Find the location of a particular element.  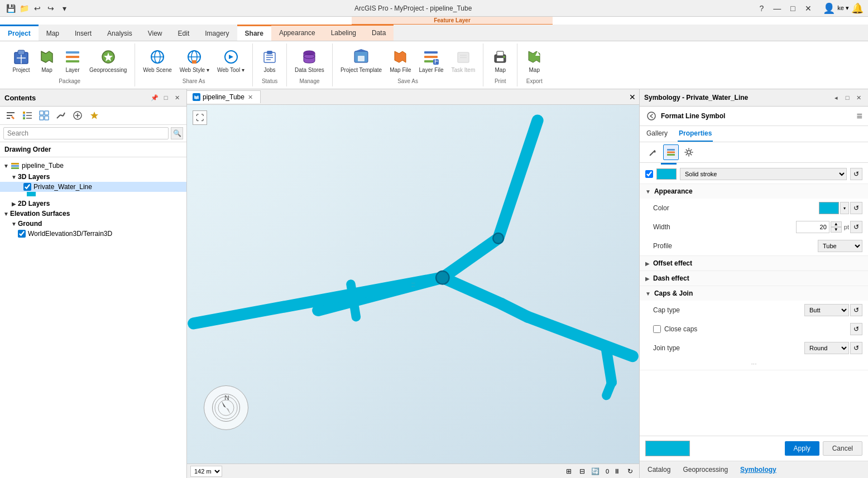

help-button: ? is located at coordinates (761, 8).